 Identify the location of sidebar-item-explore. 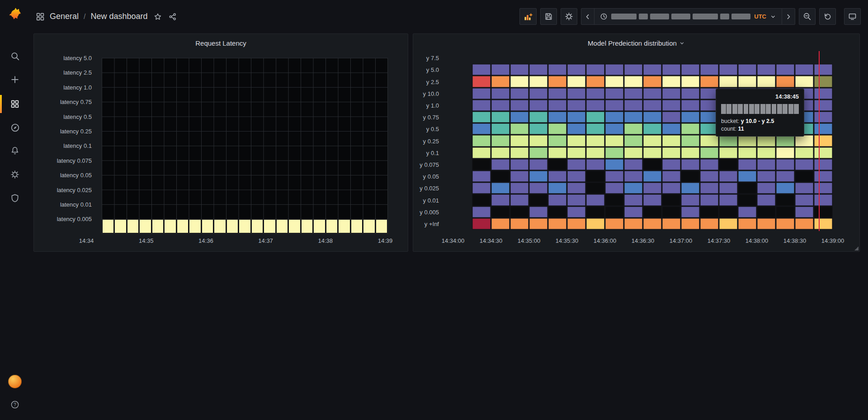
(15, 127).